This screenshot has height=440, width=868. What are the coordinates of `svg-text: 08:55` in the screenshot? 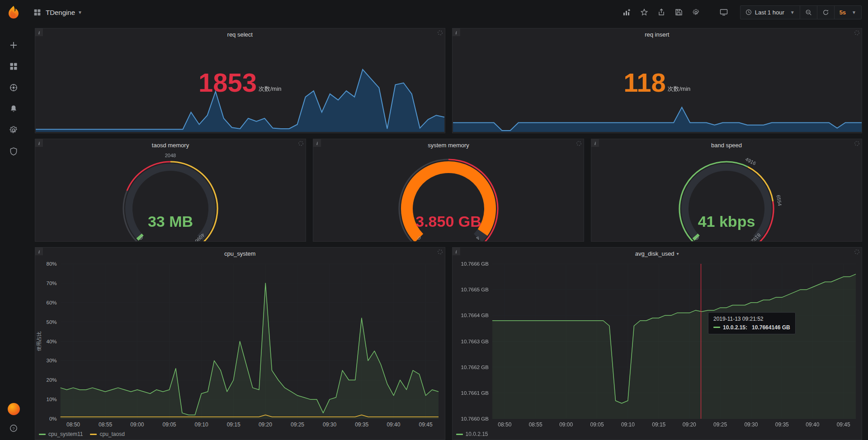 It's located at (105, 425).